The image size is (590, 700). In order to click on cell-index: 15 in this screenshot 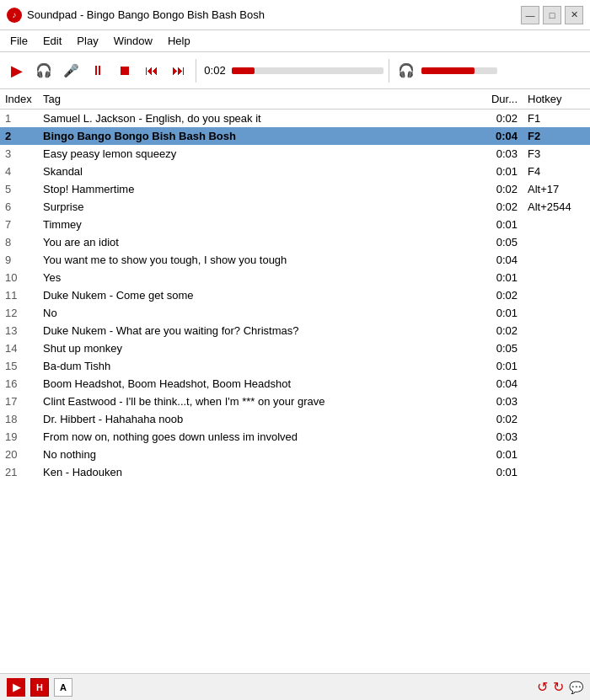, I will do `click(19, 366)`.